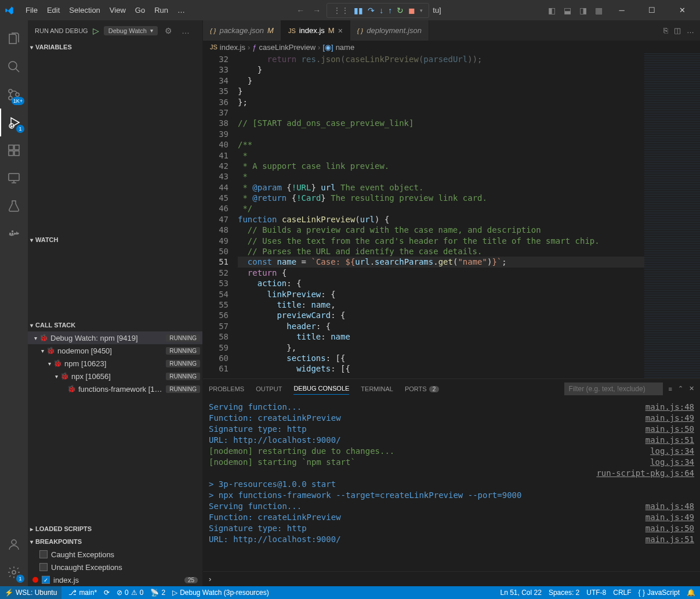 This screenshot has width=700, height=599. I want to click on nav-back-icon: ←, so click(300, 10).